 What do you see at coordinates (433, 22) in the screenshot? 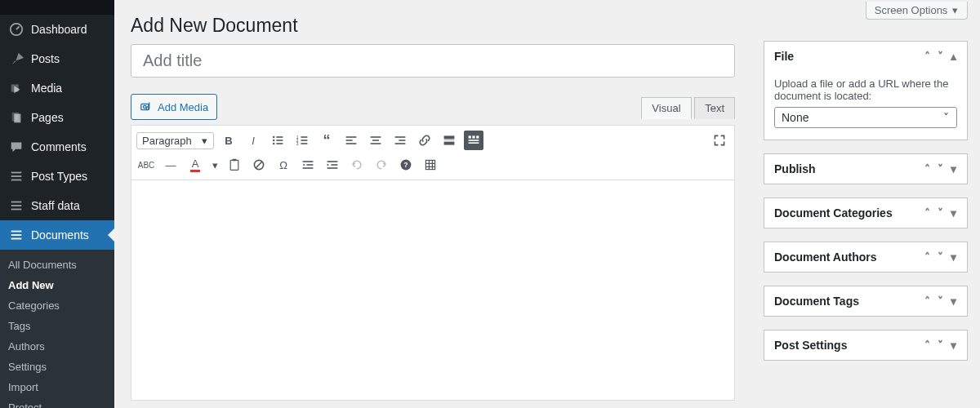
I see `page-title: Add New Document` at bounding box center [433, 22].